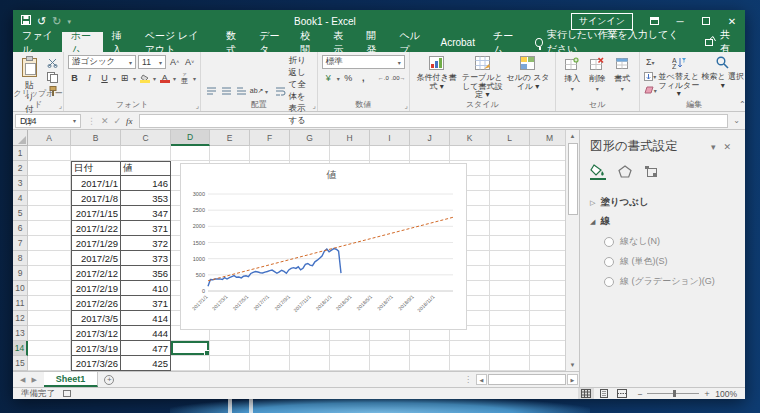 Image resolution: width=760 pixels, height=413 pixels. Describe the element at coordinates (56, 22) in the screenshot. I see `redo-icon: ↻` at that location.